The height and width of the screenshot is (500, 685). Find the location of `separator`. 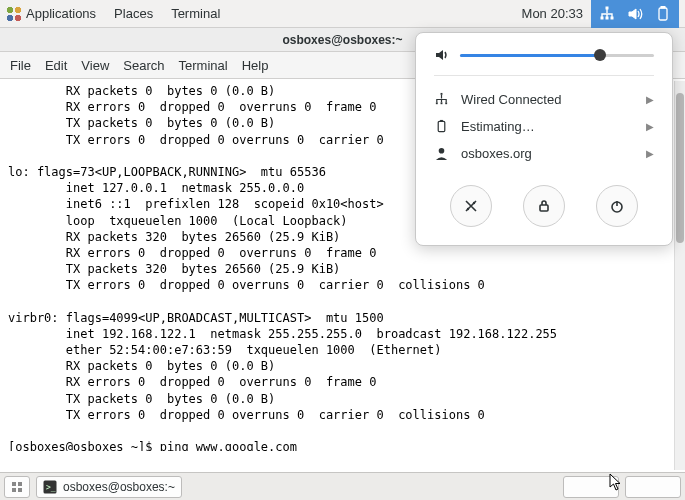

separator is located at coordinates (544, 76).